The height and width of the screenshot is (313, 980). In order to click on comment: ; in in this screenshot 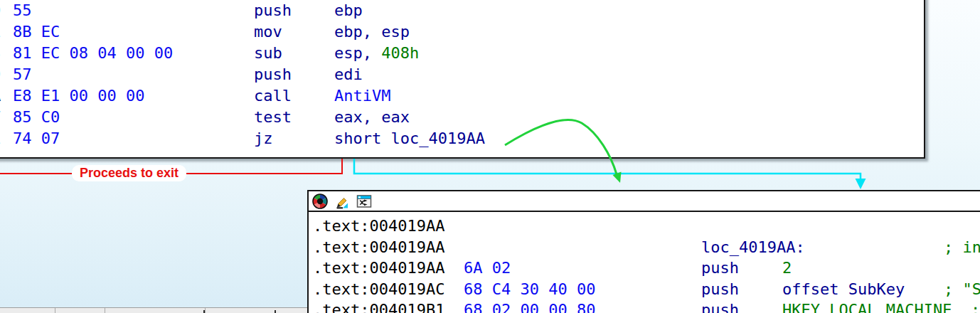, I will do `click(962, 248)`.